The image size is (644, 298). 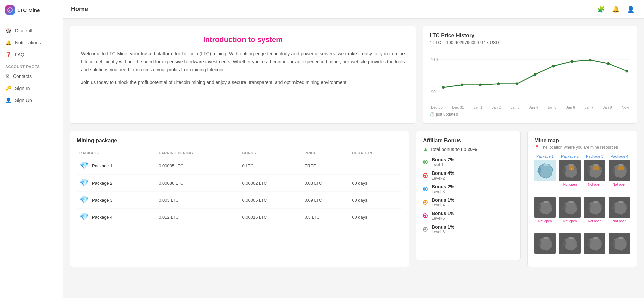 What do you see at coordinates (28, 43) in the screenshot?
I see `sidebar-item-label: Notifications` at bounding box center [28, 43].